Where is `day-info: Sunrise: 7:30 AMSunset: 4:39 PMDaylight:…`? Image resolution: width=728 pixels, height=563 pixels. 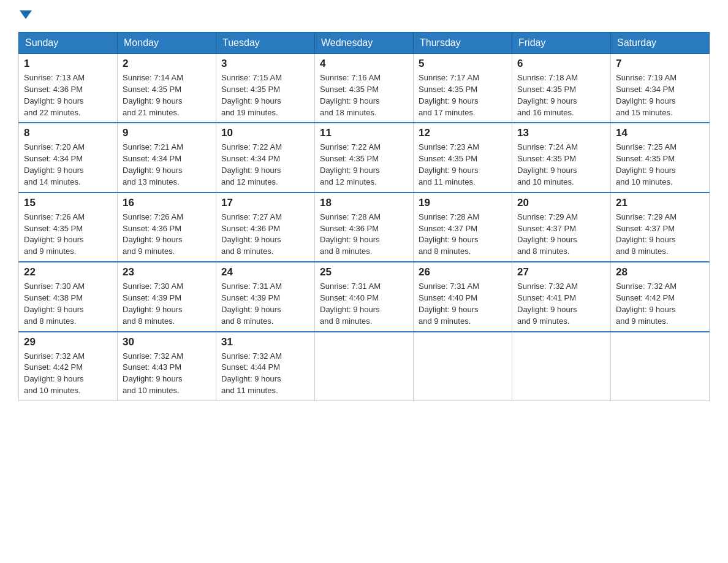
day-info: Sunrise: 7:30 AMSunset: 4:39 PMDaylight:… is located at coordinates (167, 304).